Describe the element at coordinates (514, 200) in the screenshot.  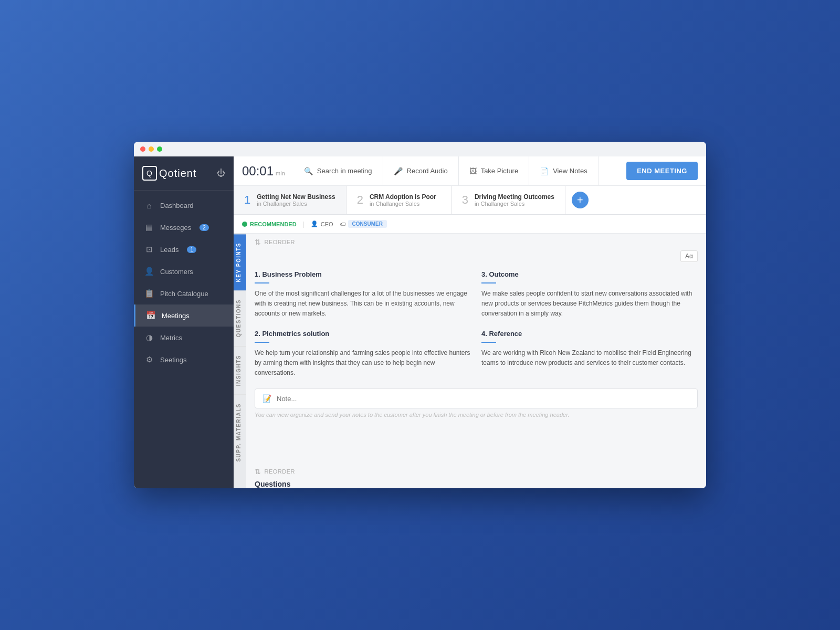
I see `pitch-tab-3-info: Driving Meeting Outcomes in Challanger S…` at that location.